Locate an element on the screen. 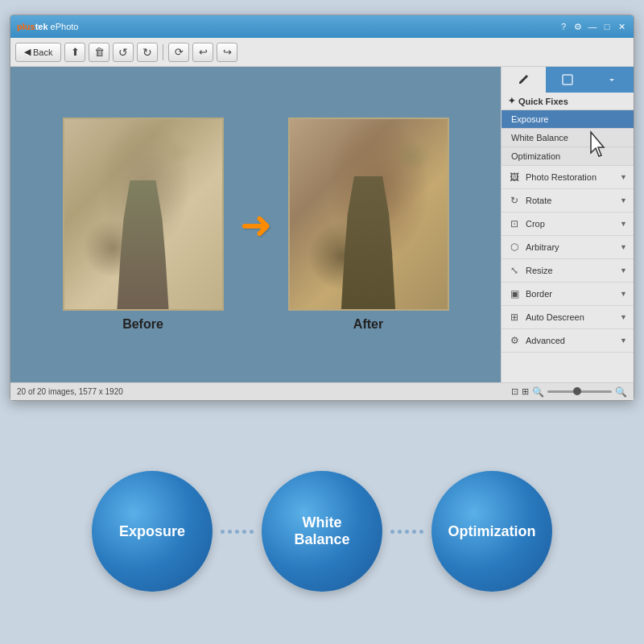 The height and width of the screenshot is (644, 644). advanced-icon: ⚙ is located at coordinates (514, 341).